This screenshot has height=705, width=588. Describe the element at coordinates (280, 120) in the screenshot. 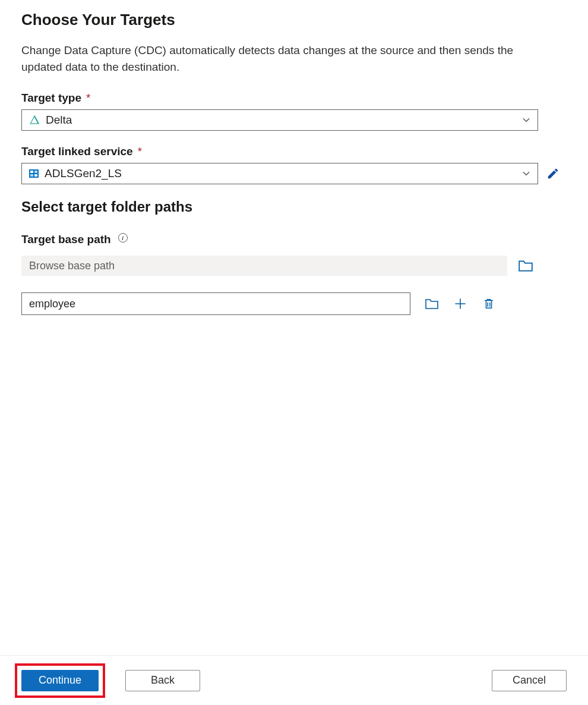

I see `target-type-select: Delta` at that location.